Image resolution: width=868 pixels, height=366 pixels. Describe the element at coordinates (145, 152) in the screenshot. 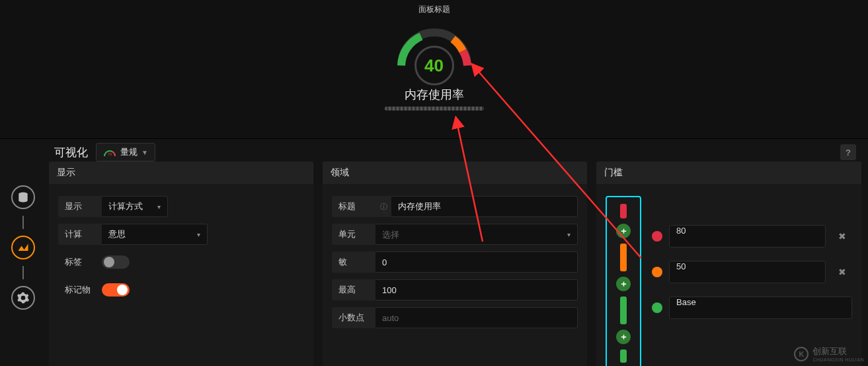

I see `chevron-down-icon: ▼` at that location.